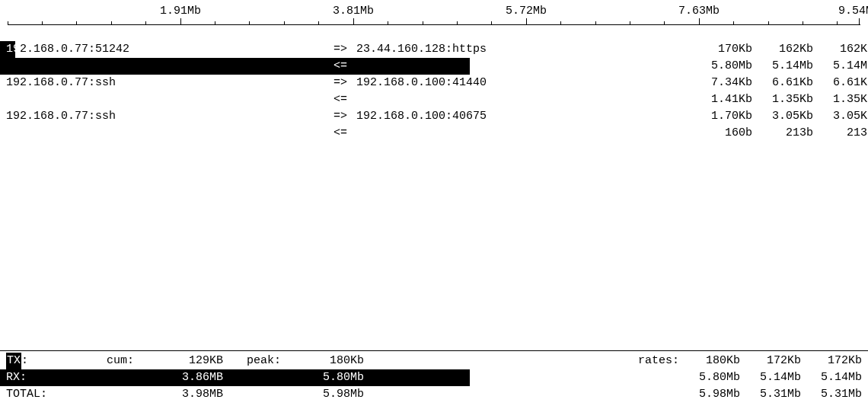 The width and height of the screenshot is (868, 409). What do you see at coordinates (434, 376) in the screenshot?
I see `summary-footer: TX: cum: 129KB peak: 180Kb rates: 180Kb …` at bounding box center [434, 376].